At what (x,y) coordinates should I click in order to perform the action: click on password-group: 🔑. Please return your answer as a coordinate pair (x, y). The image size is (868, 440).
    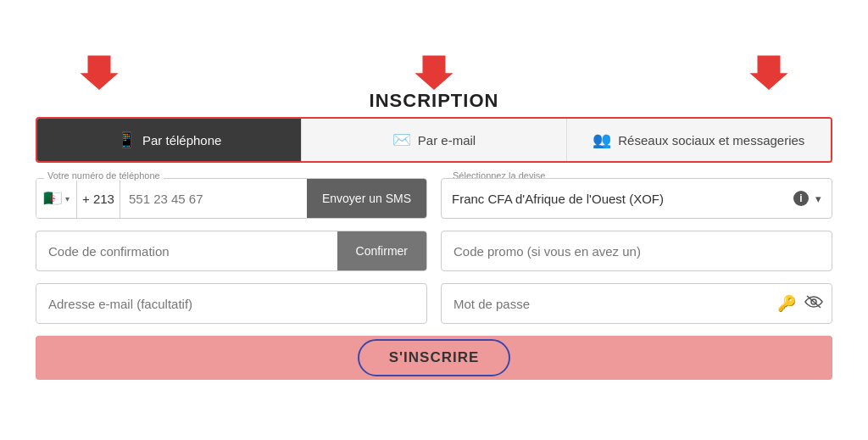
    Looking at the image, I should click on (637, 304).